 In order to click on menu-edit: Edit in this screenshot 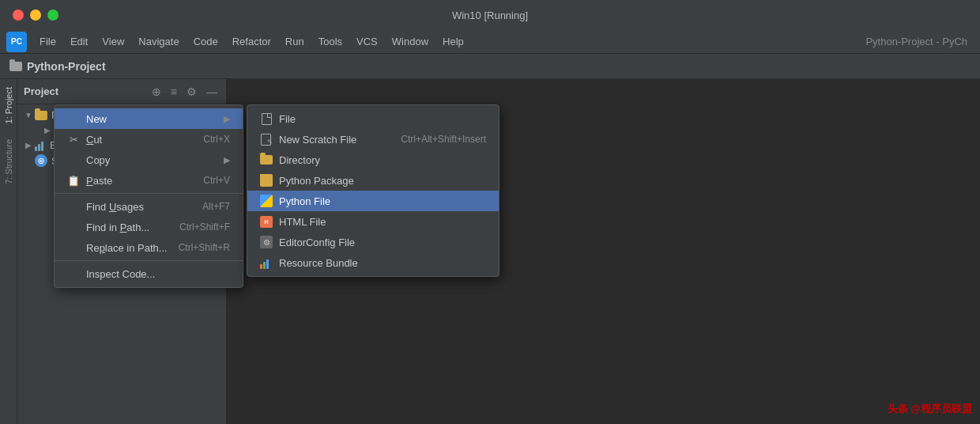, I will do `click(79, 41)`.